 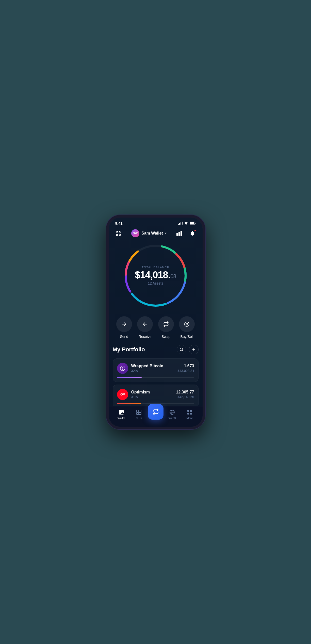 What do you see at coordinates (119, 233) in the screenshot?
I see `scan-button` at bounding box center [119, 233].